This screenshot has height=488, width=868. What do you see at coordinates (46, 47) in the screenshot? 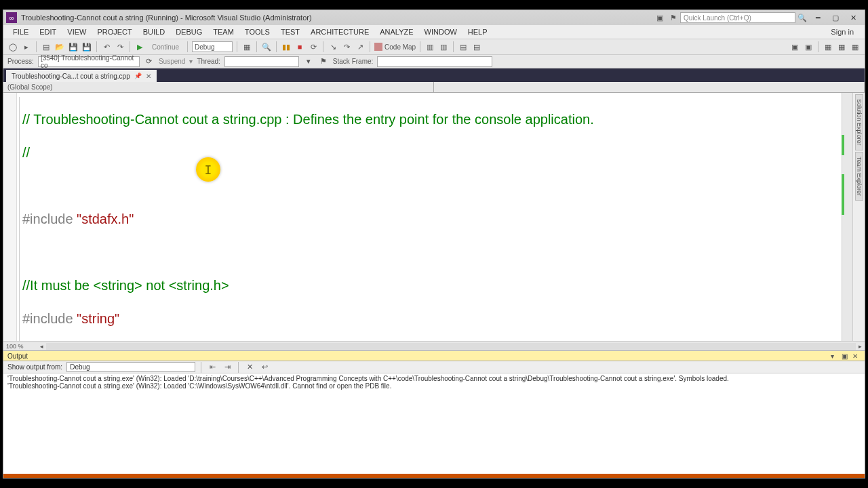
I see `new-icon: ▤` at bounding box center [46, 47].